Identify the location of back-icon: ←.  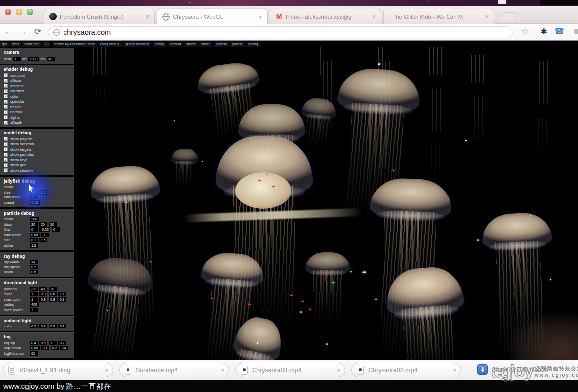
(9, 32).